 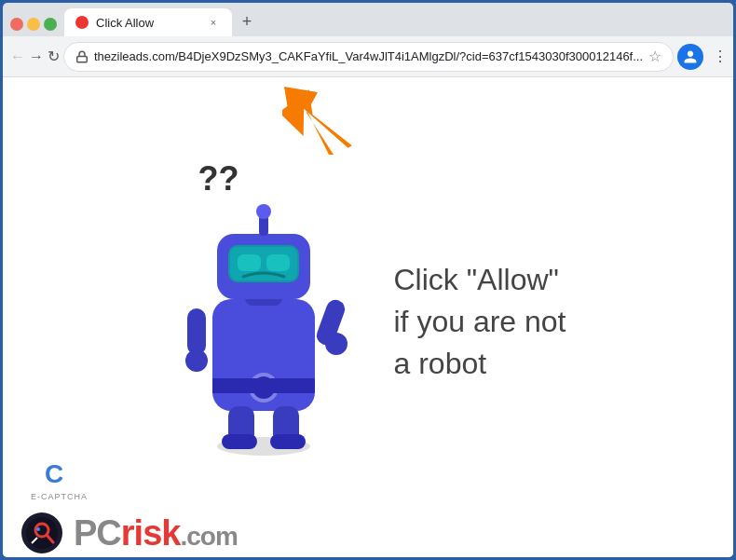 I want to click on ecaptcha-logo-icon: C, so click(x=60, y=473).